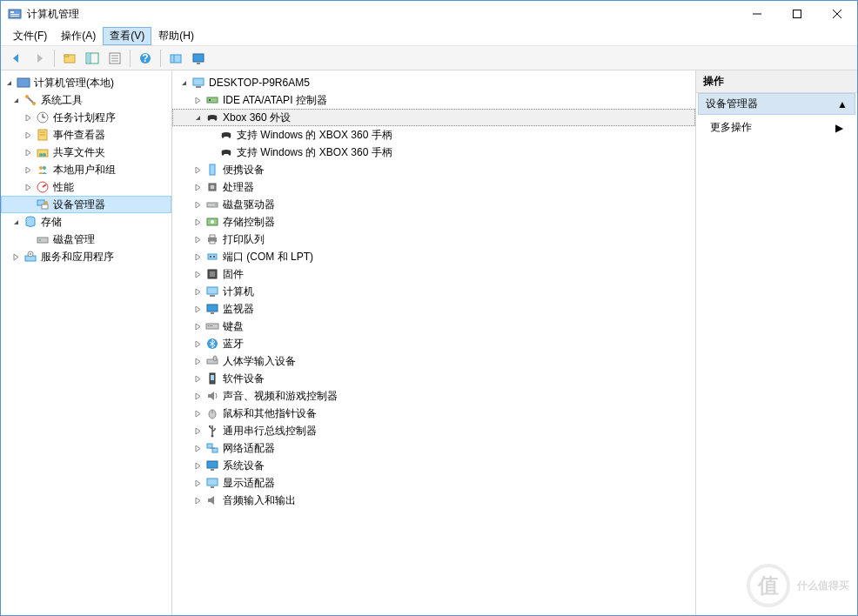 This screenshot has height=616, width=858. What do you see at coordinates (86, 204) in the screenshot?
I see `tree-device-manager: 设备管理器` at bounding box center [86, 204].